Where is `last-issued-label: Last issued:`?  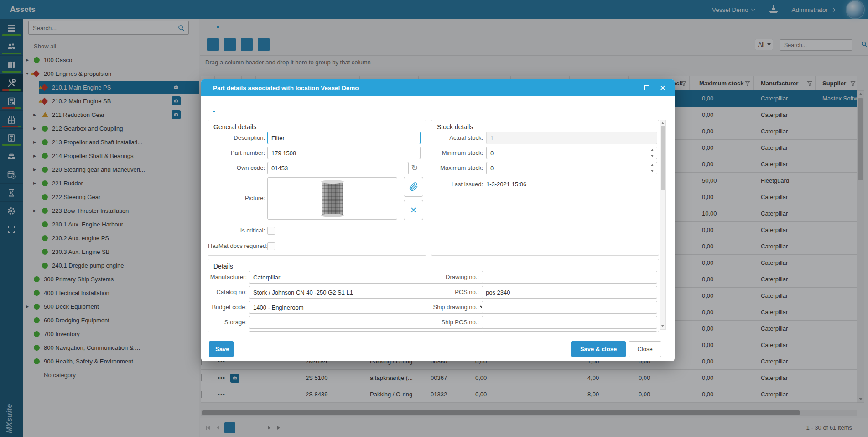
last-issued-label: Last issued: is located at coordinates (457, 184).